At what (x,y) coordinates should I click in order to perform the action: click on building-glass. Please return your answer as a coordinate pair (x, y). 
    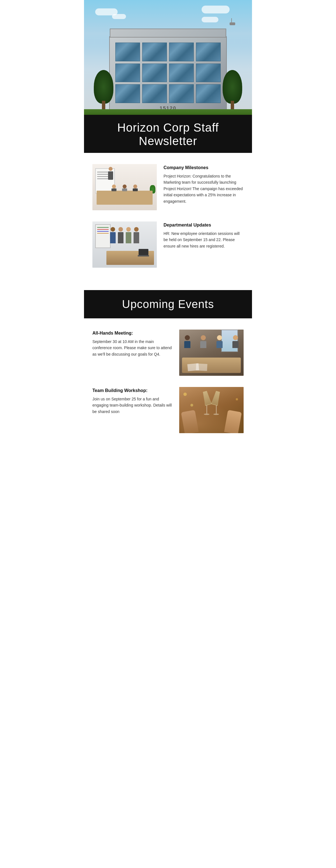
    Looking at the image, I should click on (168, 73).